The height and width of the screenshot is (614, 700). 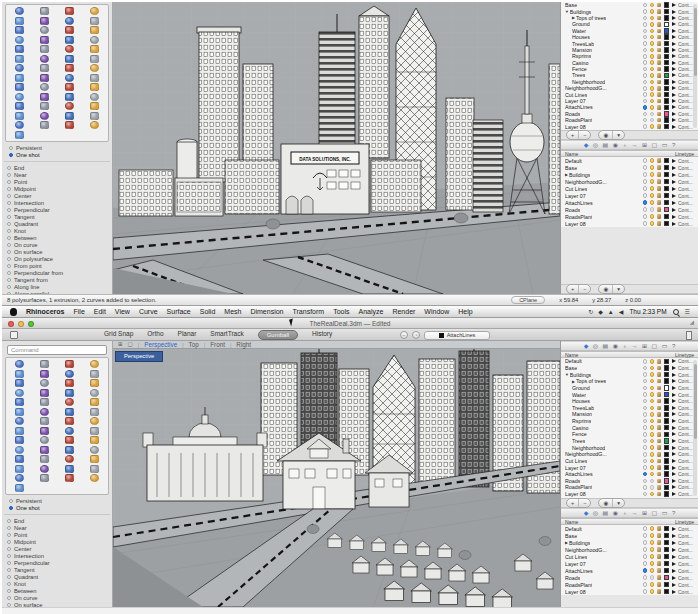 I want to click on single-view-icon: ▢, so click(x=130, y=345).